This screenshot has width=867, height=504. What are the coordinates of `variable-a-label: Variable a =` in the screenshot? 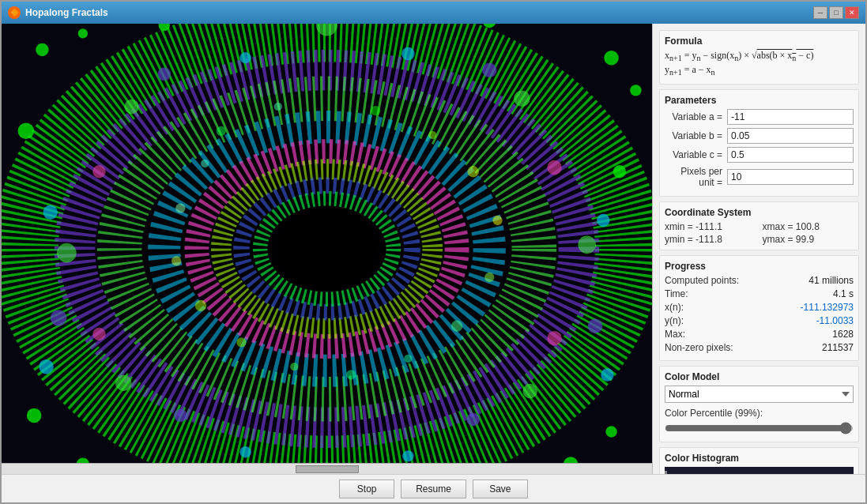 It's located at (695, 117).